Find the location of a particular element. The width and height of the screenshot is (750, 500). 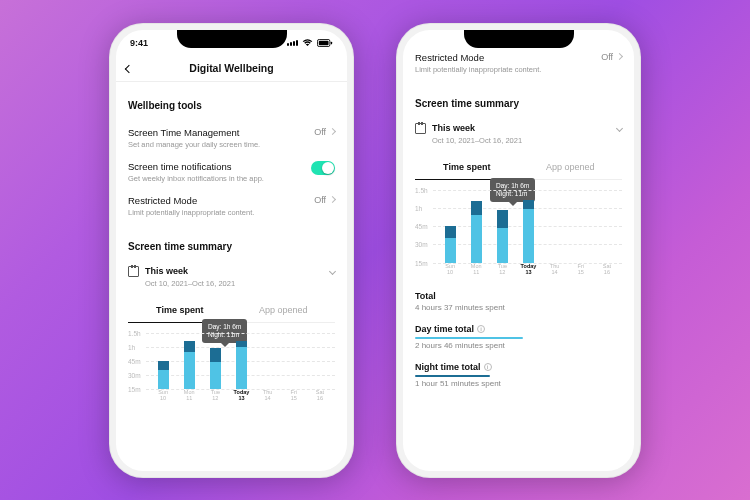

row-screen-time-management: Screen Time Management Set and manage yo… is located at coordinates (232, 138).